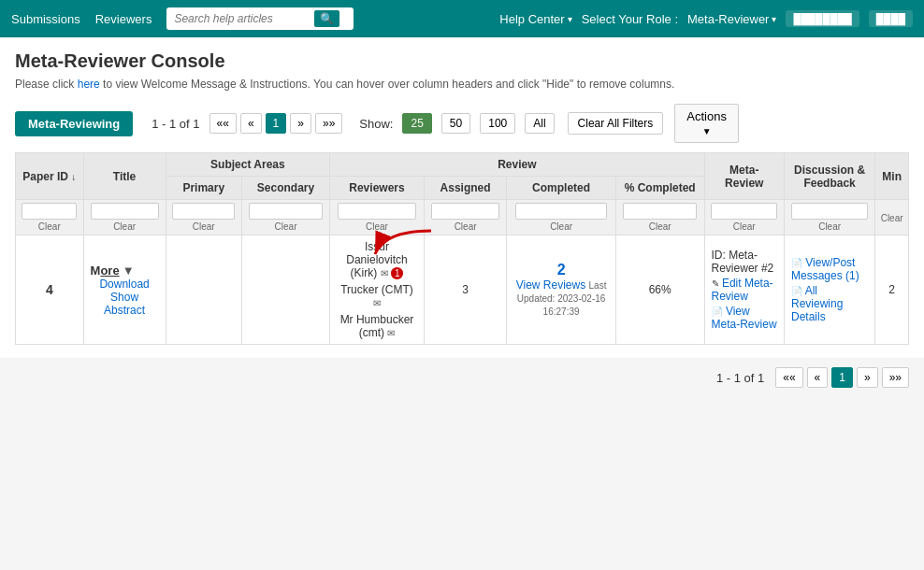 This screenshot has height=570, width=924. I want to click on user-role: ████, so click(890, 19).